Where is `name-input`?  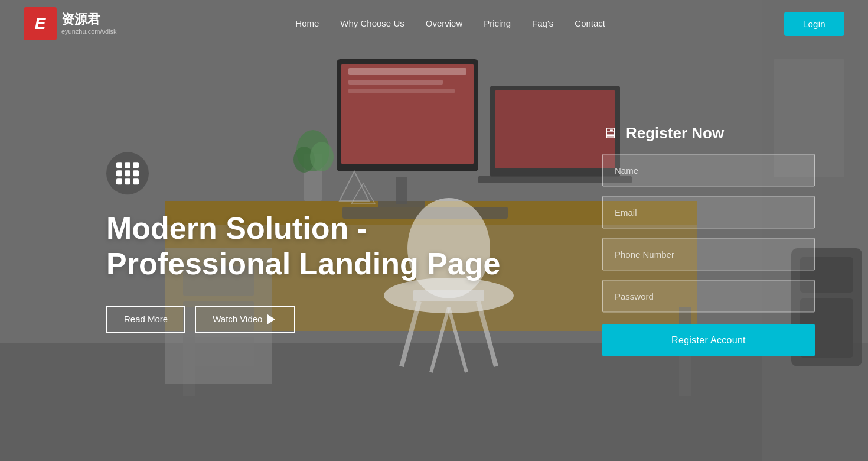
name-input is located at coordinates (709, 170).